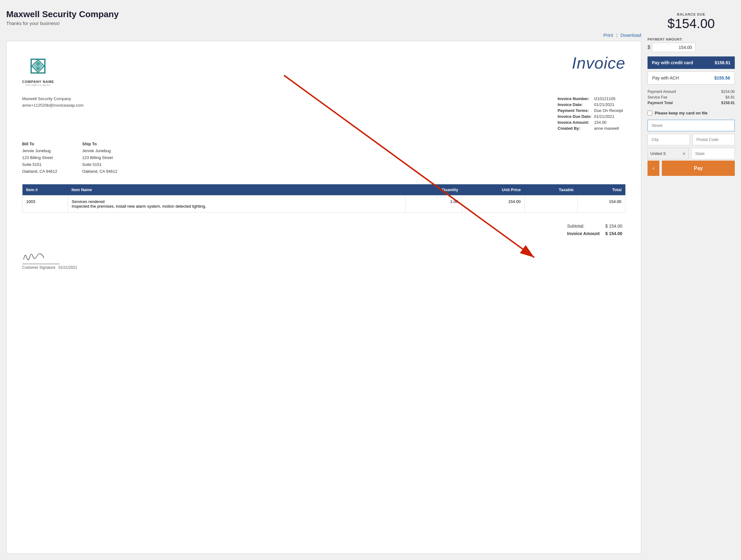 The height and width of the screenshot is (560, 741). I want to click on col-quantity: Quantity, so click(433, 190).